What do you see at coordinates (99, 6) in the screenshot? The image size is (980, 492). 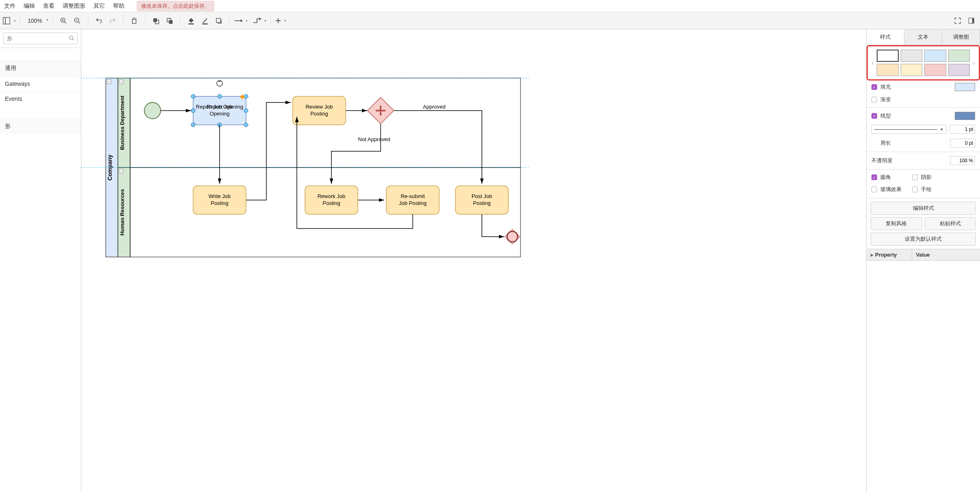 I see `menu-extras: 其它` at bounding box center [99, 6].